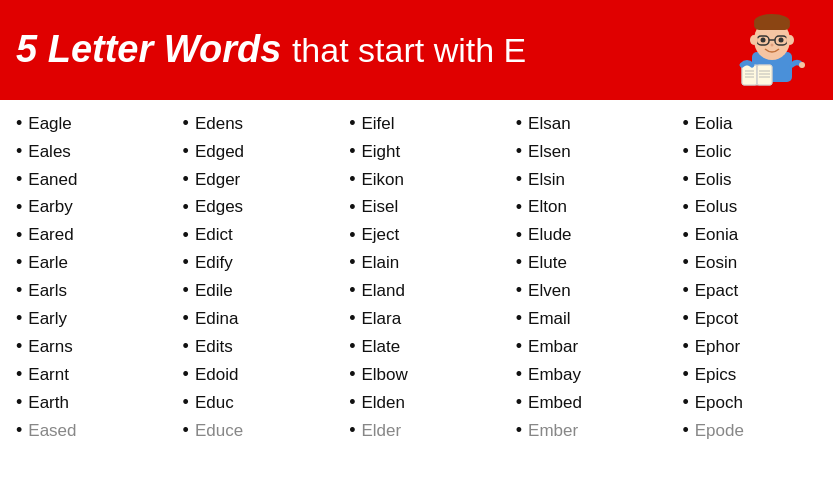  What do you see at coordinates (718, 347) in the screenshot?
I see `word-text: Ephor` at bounding box center [718, 347].